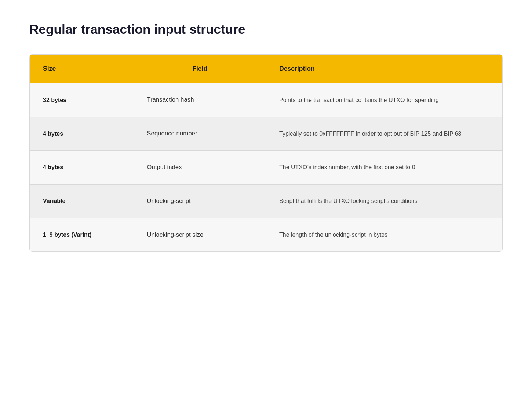 This screenshot has width=532, height=403. Describe the element at coordinates (81, 201) in the screenshot. I see `cell-size: Variable` at that location.